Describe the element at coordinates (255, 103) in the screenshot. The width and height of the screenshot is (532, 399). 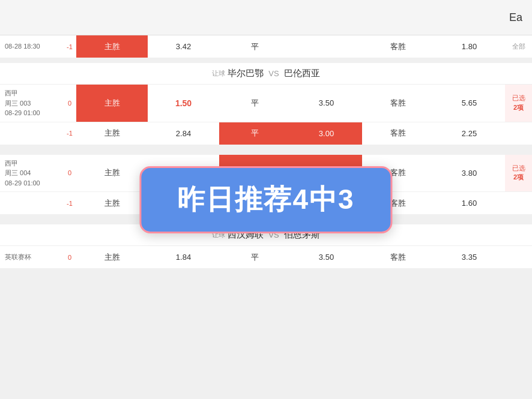
I see `match1-r1-draw: 平` at that location.